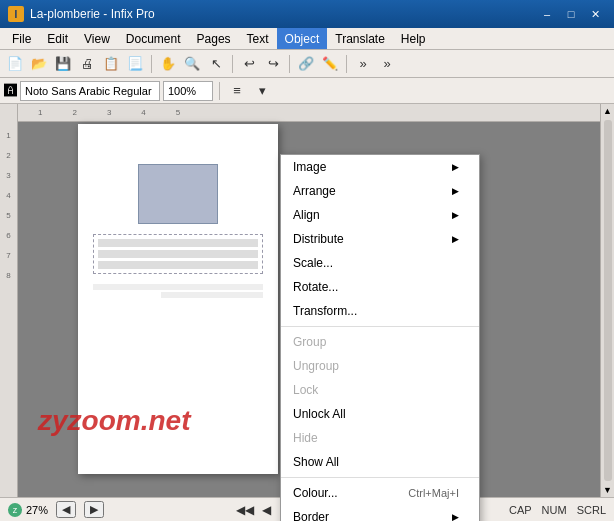 Image resolution: width=614 pixels, height=521 pixels. Describe the element at coordinates (380, 414) in the screenshot. I see `menu-item-unlock-all: Unlock All` at that location.